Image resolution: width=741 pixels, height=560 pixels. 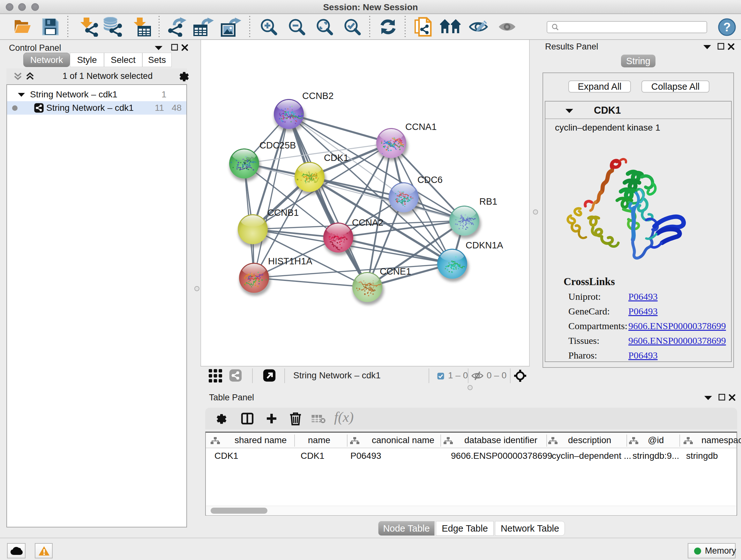 What do you see at coordinates (368, 223) in the screenshot?
I see `svg-text: CCNA2` at bounding box center [368, 223].